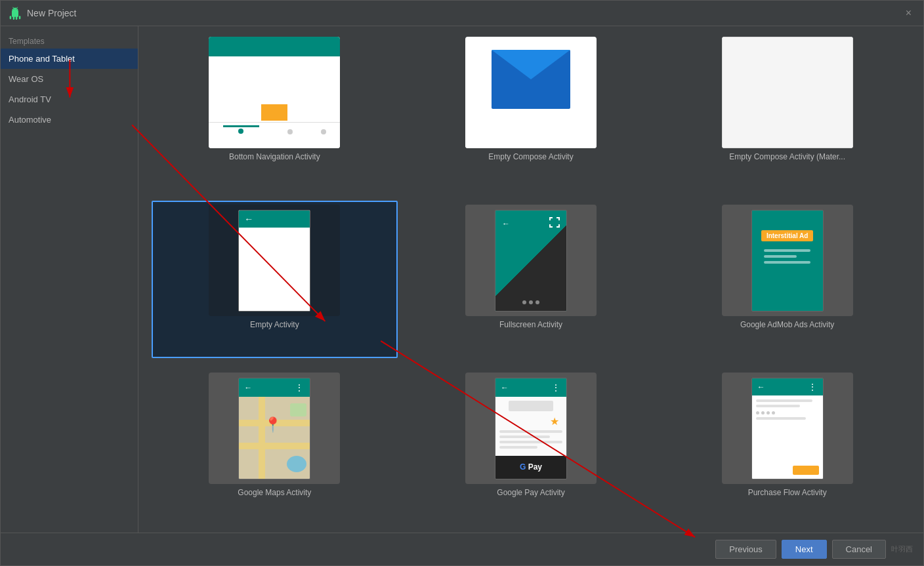 Image resolution: width=924 pixels, height=566 pixels. I want to click on template-card-empty-compose: Empty Compose Activity, so click(532, 111).